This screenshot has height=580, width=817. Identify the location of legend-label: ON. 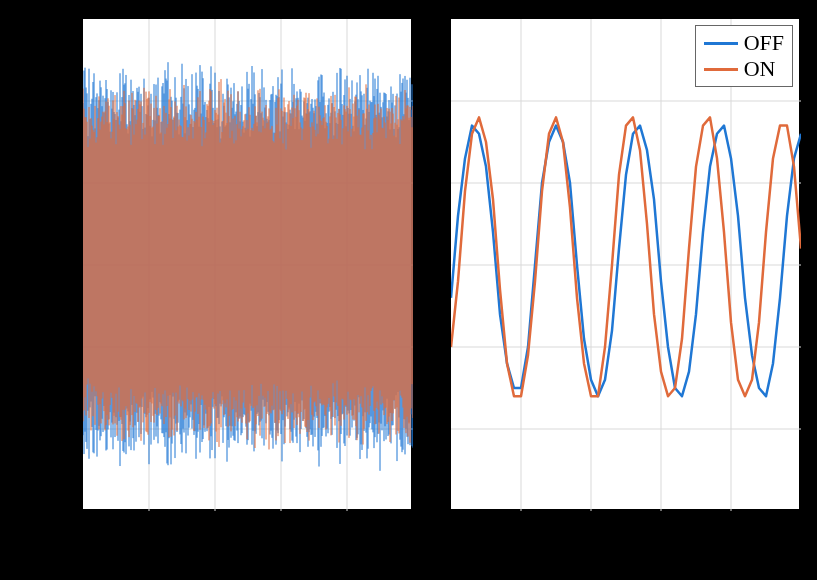
(760, 69).